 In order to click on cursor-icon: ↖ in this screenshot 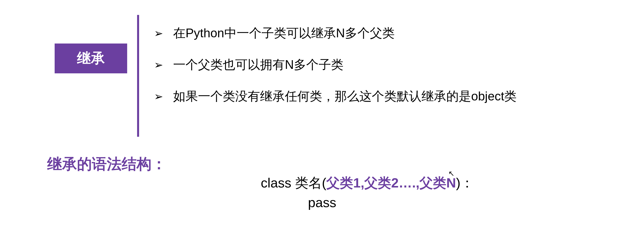, I will do `click(452, 173)`.